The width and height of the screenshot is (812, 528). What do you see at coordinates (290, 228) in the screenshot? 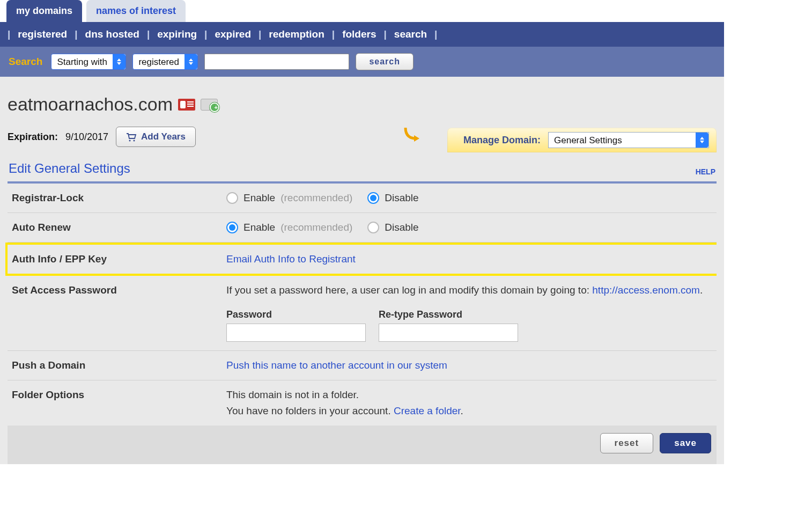
I see `auto-renew-enable: Enable (recommended)` at bounding box center [290, 228].